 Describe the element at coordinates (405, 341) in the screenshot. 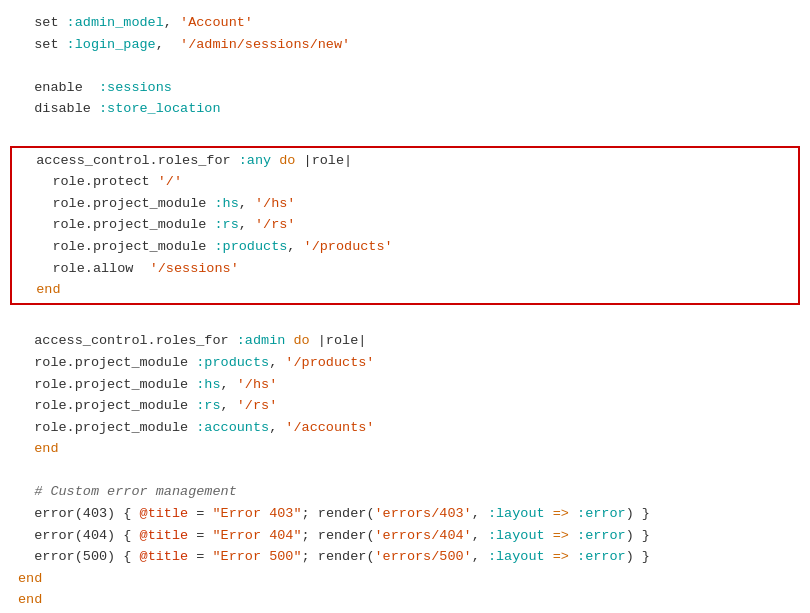

I see `code-line: access_control.roles_for :admin do |role…` at that location.